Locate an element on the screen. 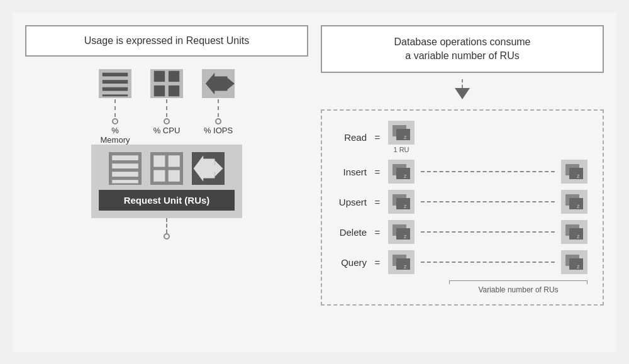 The height and width of the screenshot is (364, 629). read-icon: z is located at coordinates (401, 133).